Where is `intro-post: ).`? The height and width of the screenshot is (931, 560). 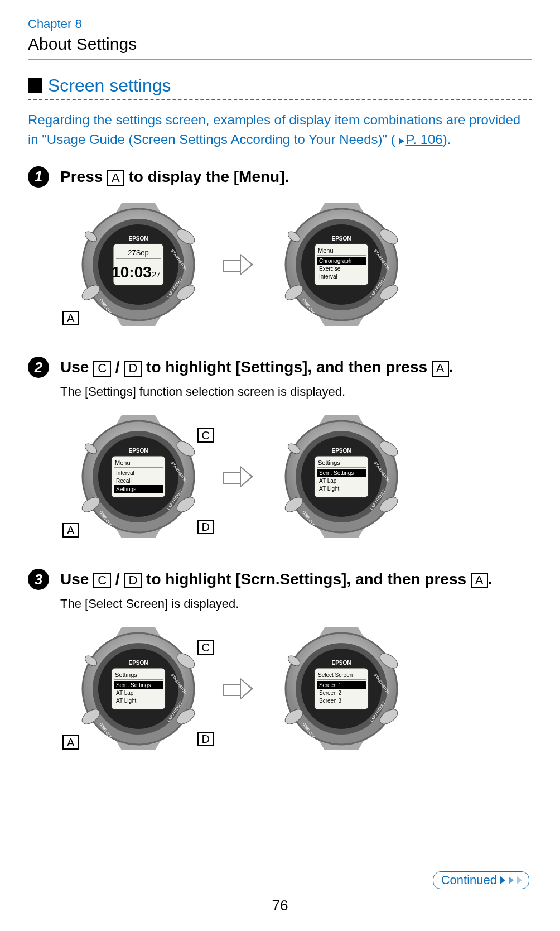 intro-post: ). is located at coordinates (447, 140).